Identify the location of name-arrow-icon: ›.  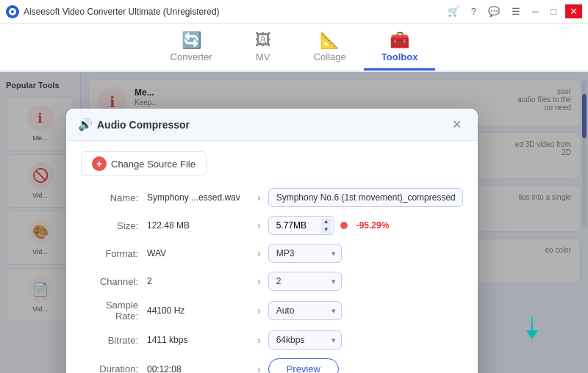
(259, 198).